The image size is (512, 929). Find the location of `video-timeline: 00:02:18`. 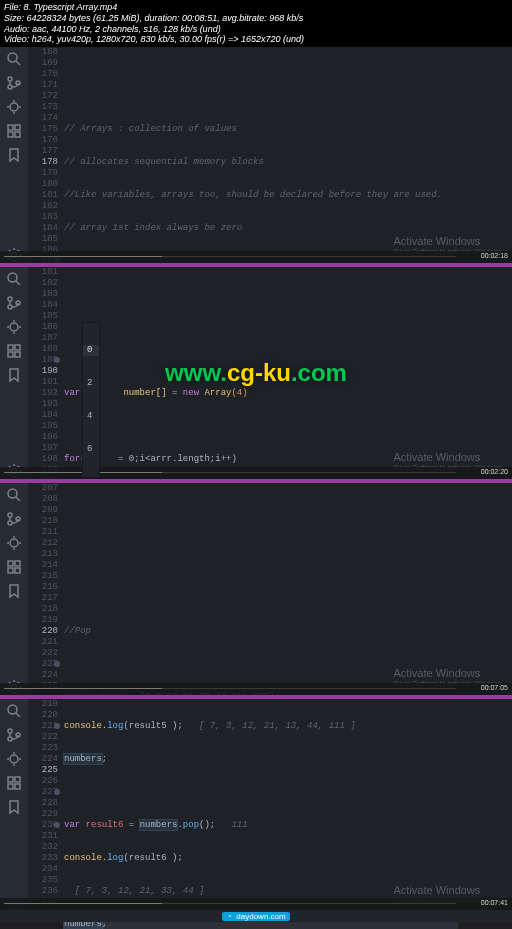

video-timeline: 00:02:18 is located at coordinates (256, 257).